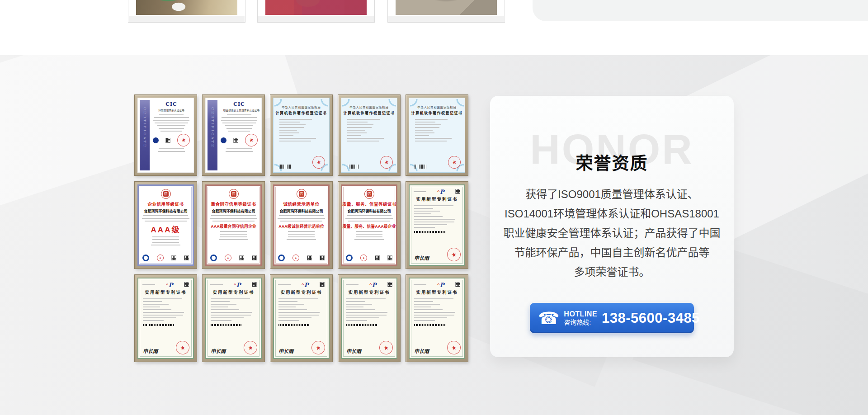 The height and width of the screenshot is (415, 868). Describe the element at coordinates (369, 318) in the screenshot. I see `cert-utility-patent-5: ∴P实用新型专利证书申长雨★` at that location.